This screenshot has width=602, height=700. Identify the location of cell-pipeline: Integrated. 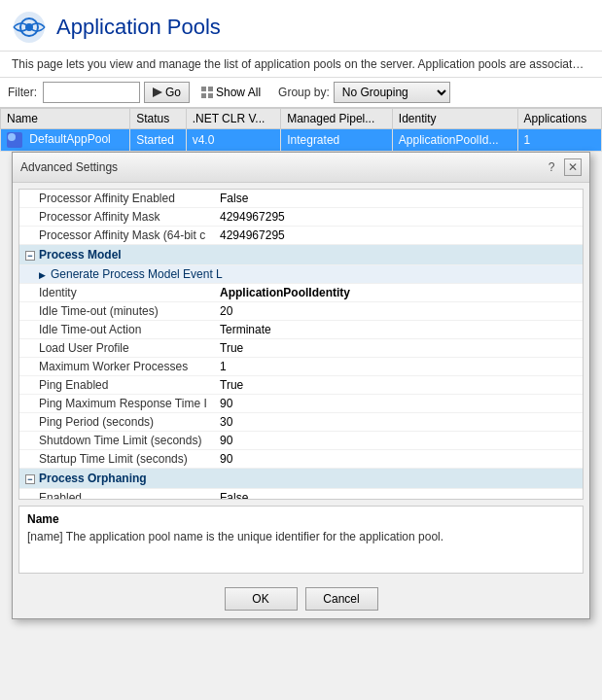
(336, 140).